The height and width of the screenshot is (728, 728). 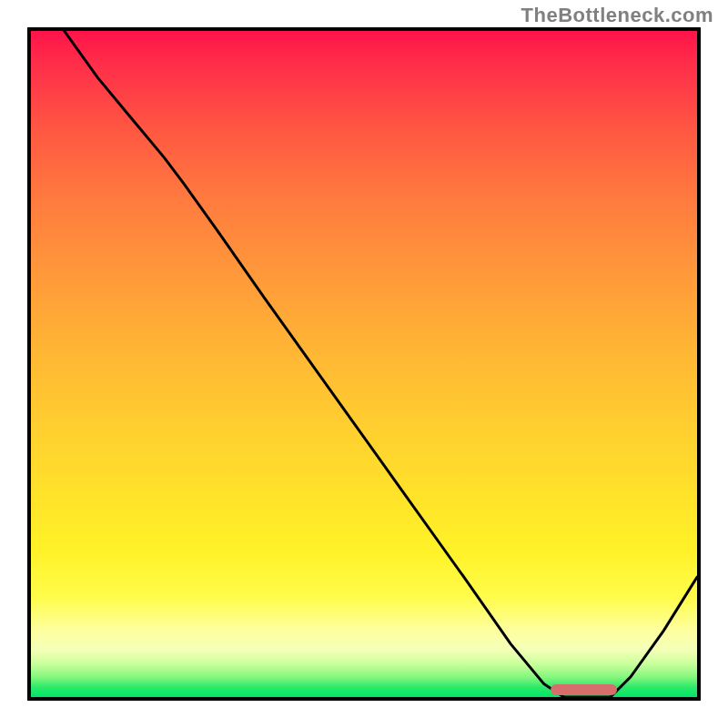 What do you see at coordinates (584, 690) in the screenshot?
I see `optimal-range-marker` at bounding box center [584, 690].